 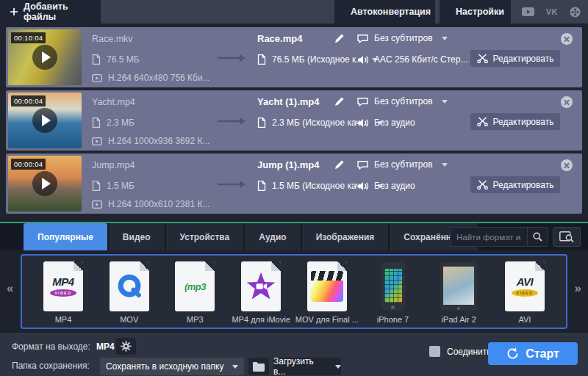 I want to click on source-size-line: 1.5 МБ, so click(x=113, y=186).